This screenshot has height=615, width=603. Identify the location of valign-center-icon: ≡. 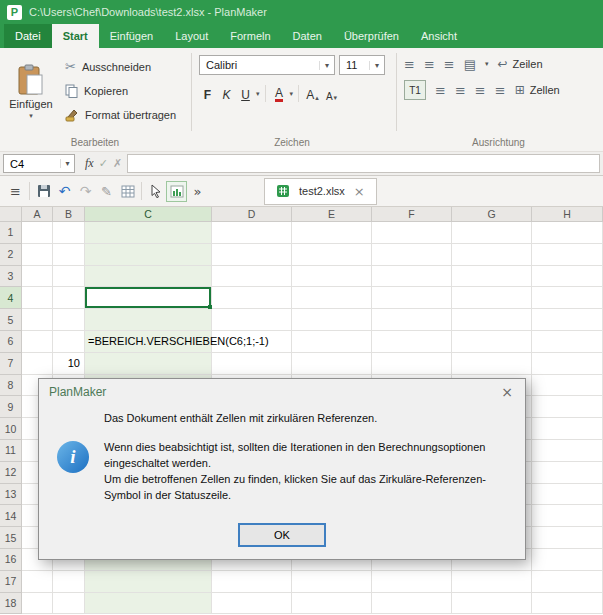
(430, 64).